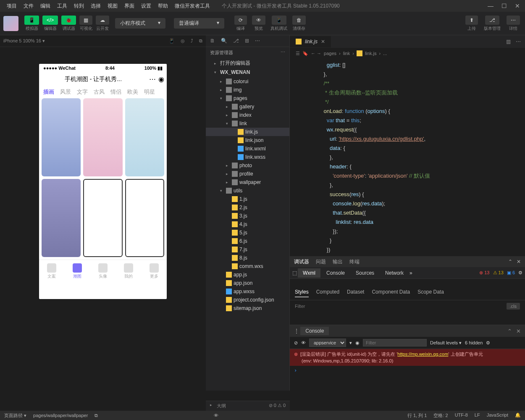  I want to click on panel-sources: Sources, so click(365, 273).